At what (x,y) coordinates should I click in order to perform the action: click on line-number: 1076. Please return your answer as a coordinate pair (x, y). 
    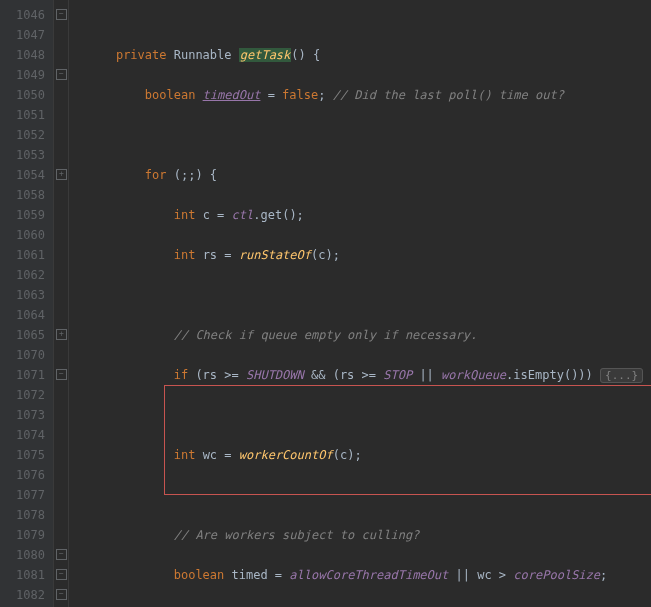
    Looking at the image, I should click on (25, 475).